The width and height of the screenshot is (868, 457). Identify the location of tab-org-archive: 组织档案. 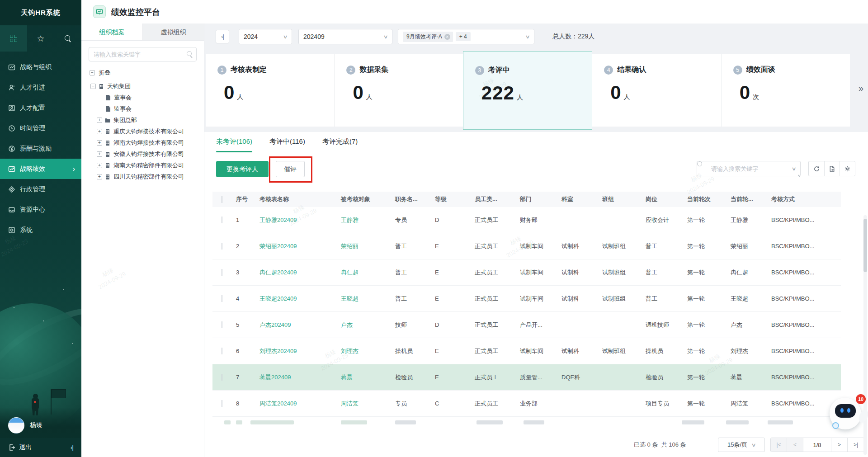
(112, 32).